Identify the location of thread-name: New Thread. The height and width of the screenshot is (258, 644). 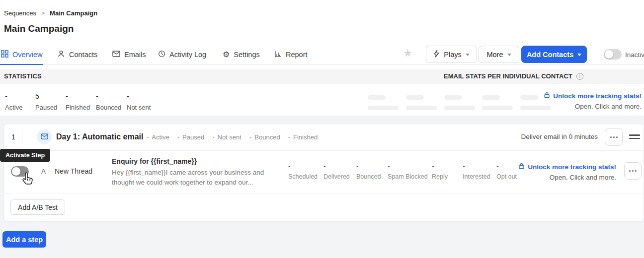
(74, 171).